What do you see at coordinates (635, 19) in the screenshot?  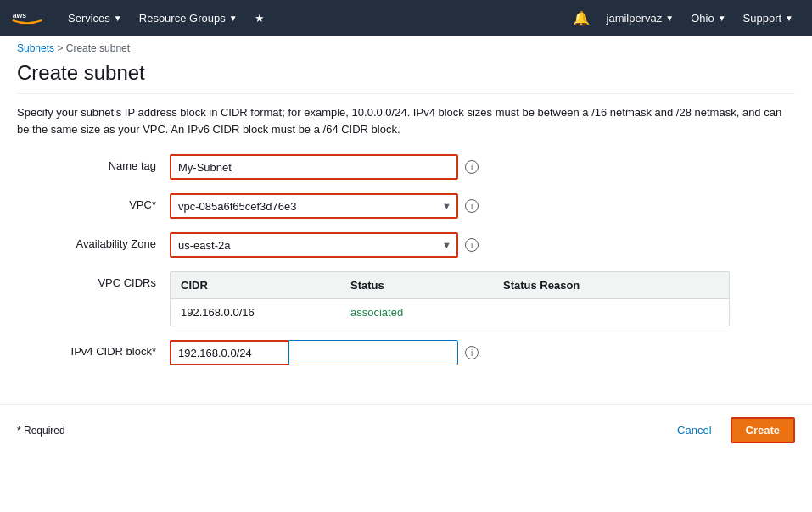 I see `user-label: jamilpervaz` at bounding box center [635, 19].